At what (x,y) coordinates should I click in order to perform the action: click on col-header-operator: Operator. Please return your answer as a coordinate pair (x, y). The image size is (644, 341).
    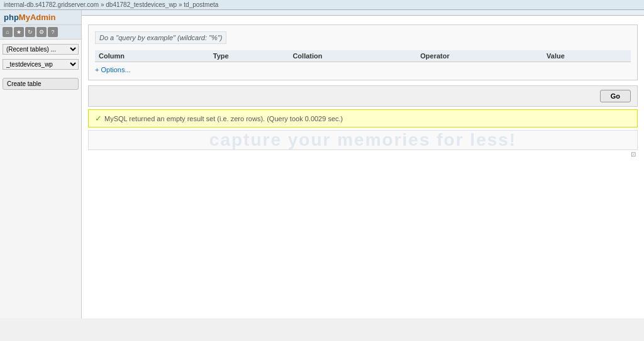
    Looking at the image, I should click on (479, 57).